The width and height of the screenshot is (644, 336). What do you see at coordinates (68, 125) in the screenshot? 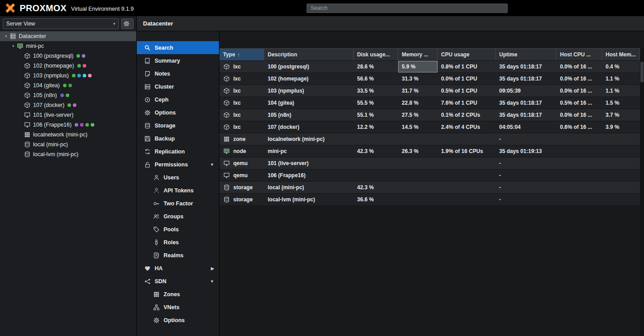
I see `tree-item-106-frappe16: 106 (Frappe16)` at bounding box center [68, 125].